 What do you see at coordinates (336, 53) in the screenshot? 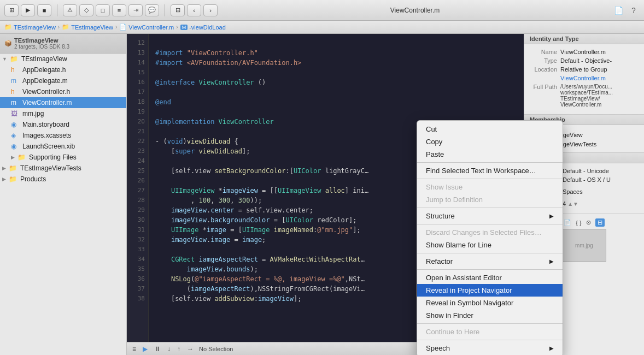
I see `code-line-13: #import "ViewController.h"` at bounding box center [336, 53].